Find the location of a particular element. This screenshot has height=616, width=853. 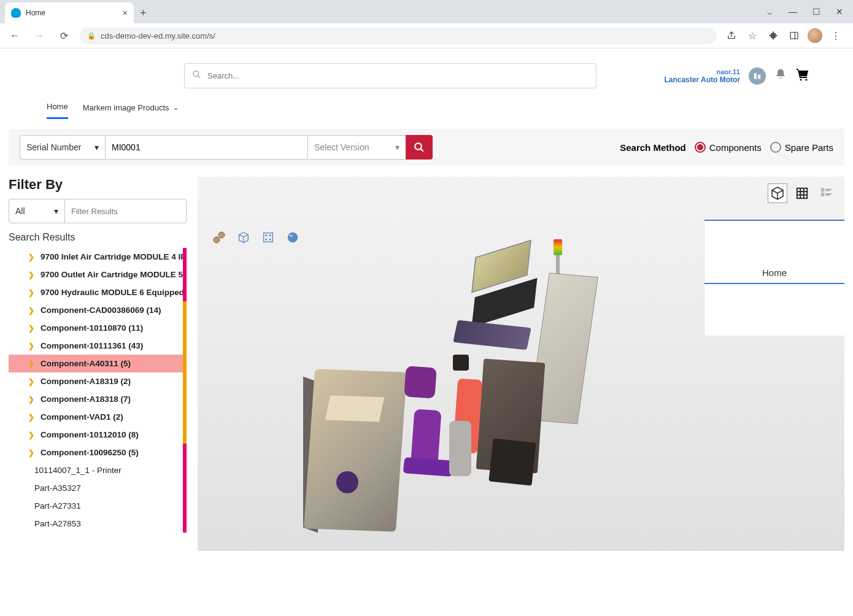

tree-item: ❯Component-A18319 (2) is located at coordinates (98, 382).